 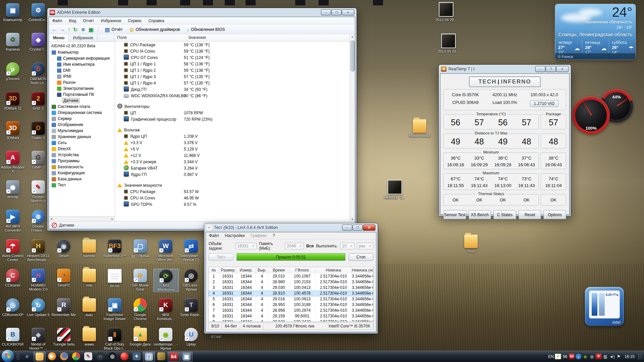 What do you see at coordinates (82, 179) in the screenshot?
I see `tree-item: База данных` at bounding box center [82, 179].